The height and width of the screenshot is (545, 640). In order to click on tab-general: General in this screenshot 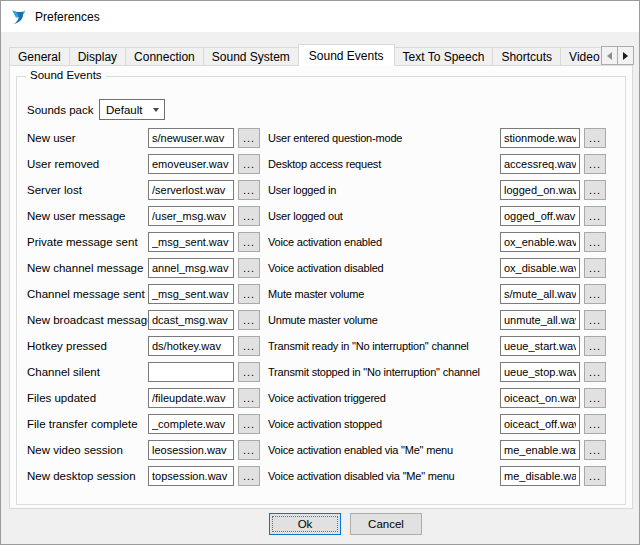, I will do `click(40, 56)`.